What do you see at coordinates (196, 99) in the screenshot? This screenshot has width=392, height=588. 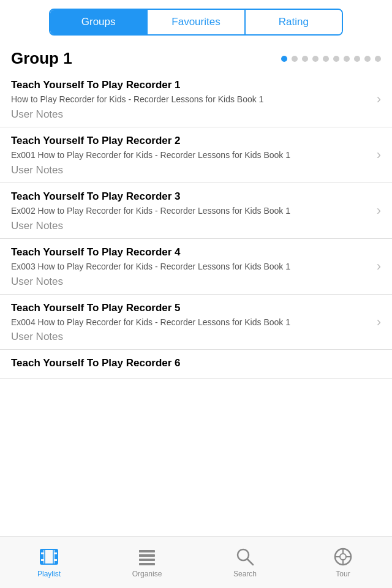 I see `list-item: Teach Yourself To Play Recorder 1How to …` at bounding box center [196, 99].